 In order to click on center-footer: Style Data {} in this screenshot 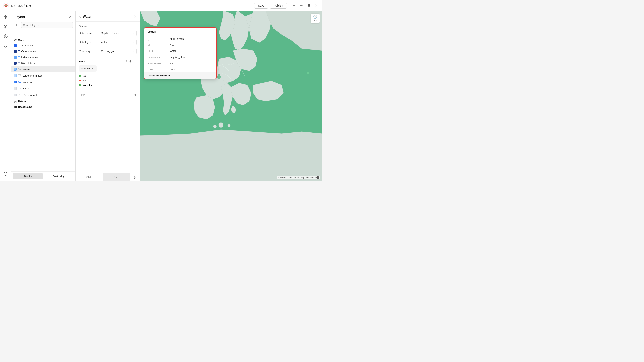, I will do `click(108, 177)`.